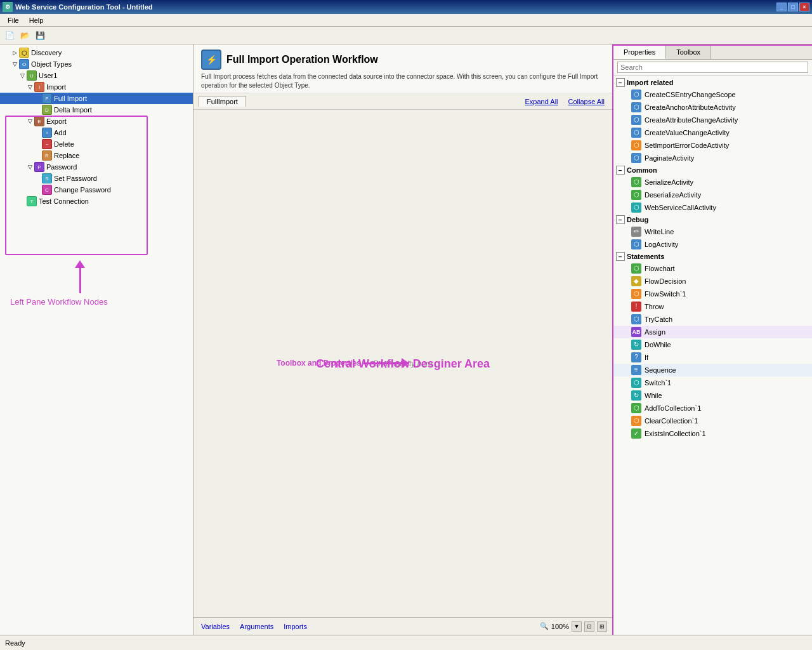  What do you see at coordinates (96, 121) in the screenshot?
I see `tree-item-export: ▽ E Export` at bounding box center [96, 121].